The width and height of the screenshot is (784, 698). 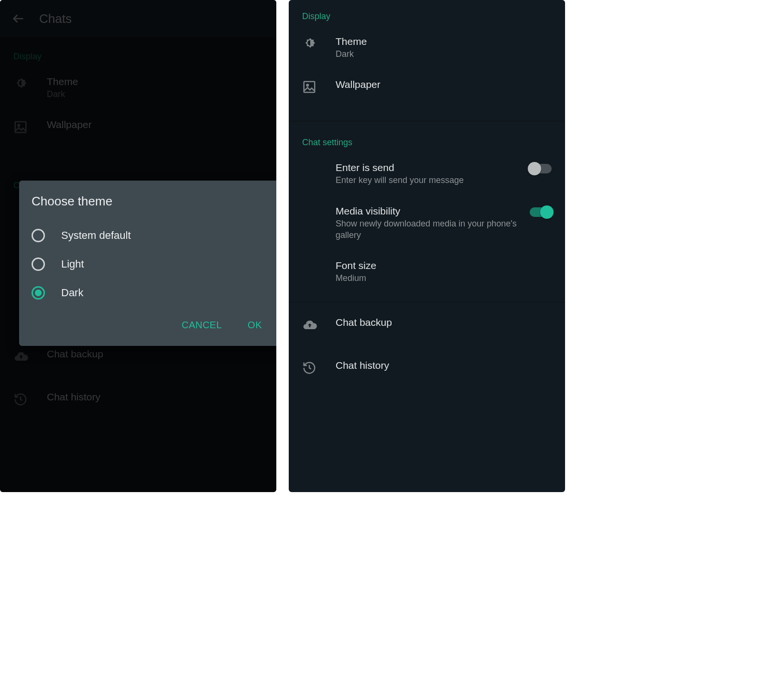 What do you see at coordinates (427, 329) in the screenshot?
I see `chat-backup-row: Chat backup` at bounding box center [427, 329].